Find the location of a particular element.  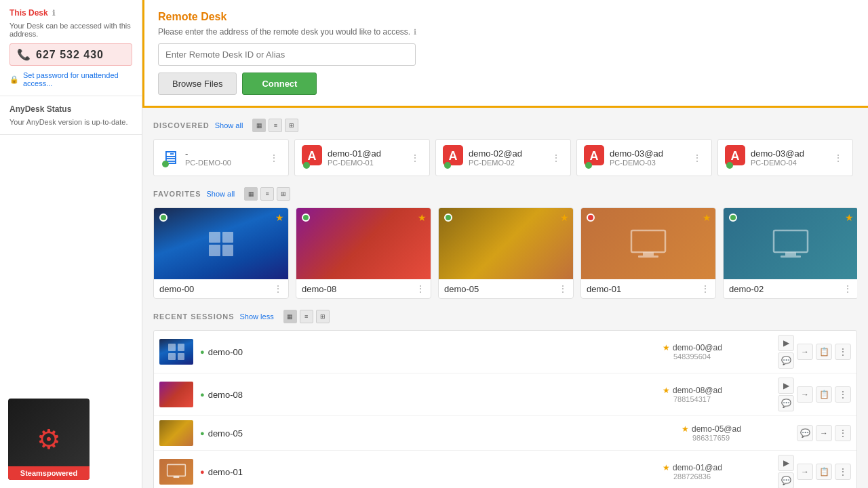

fav-list-view-btn: ≡ is located at coordinates (267, 194).